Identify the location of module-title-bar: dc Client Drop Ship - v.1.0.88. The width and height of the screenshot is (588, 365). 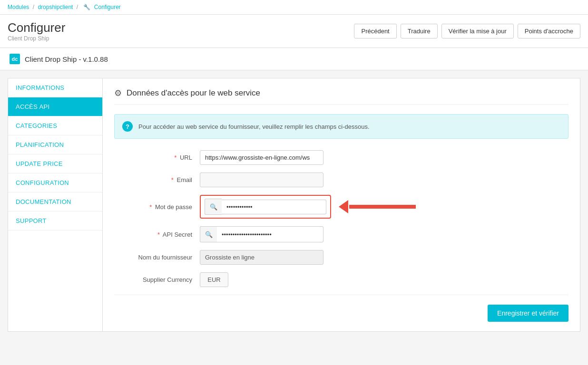
(294, 59).